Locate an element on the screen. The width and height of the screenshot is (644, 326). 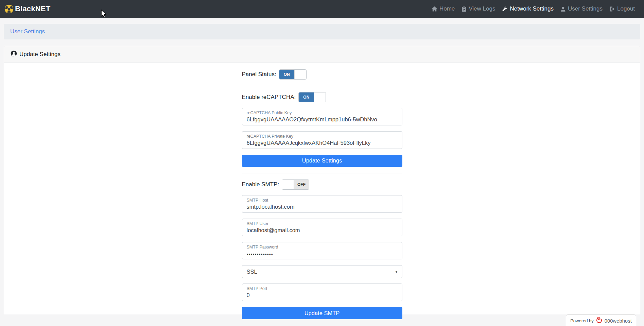
powered-by-text: Powered by is located at coordinates (582, 321).